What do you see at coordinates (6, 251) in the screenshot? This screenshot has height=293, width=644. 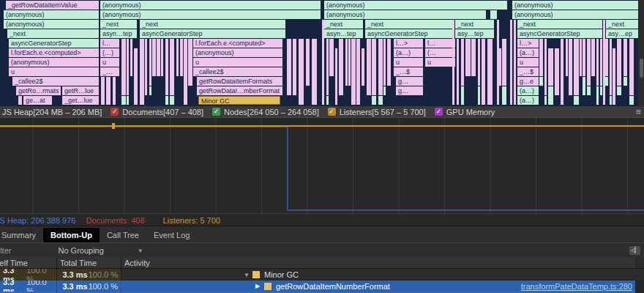 I see `filter-input: Filter` at bounding box center [6, 251].